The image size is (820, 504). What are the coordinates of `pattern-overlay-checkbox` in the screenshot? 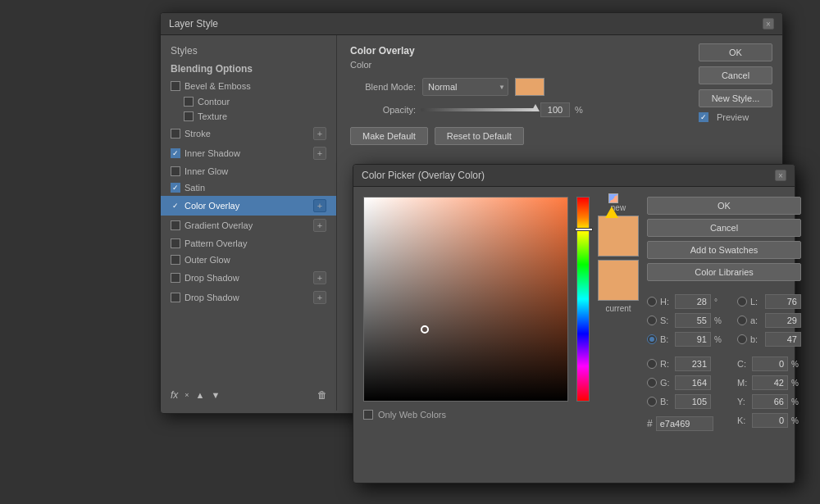 It's located at (175, 243).